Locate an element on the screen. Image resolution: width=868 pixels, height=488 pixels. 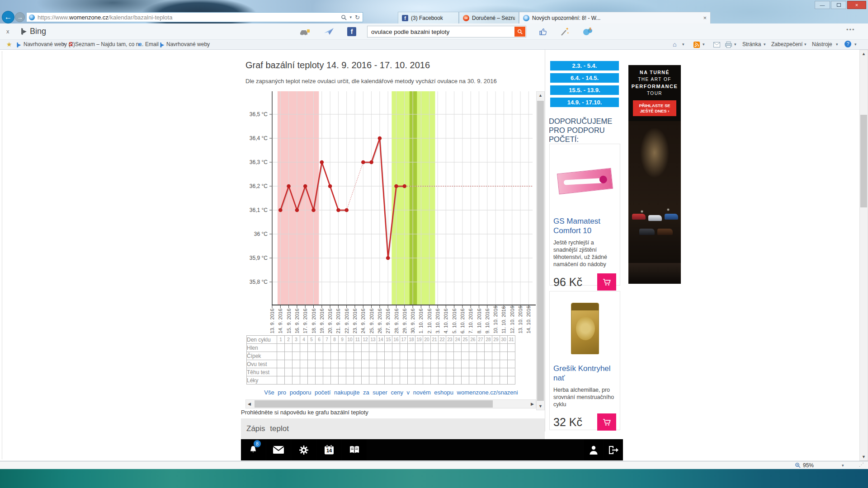
print-icon is located at coordinates (729, 45).